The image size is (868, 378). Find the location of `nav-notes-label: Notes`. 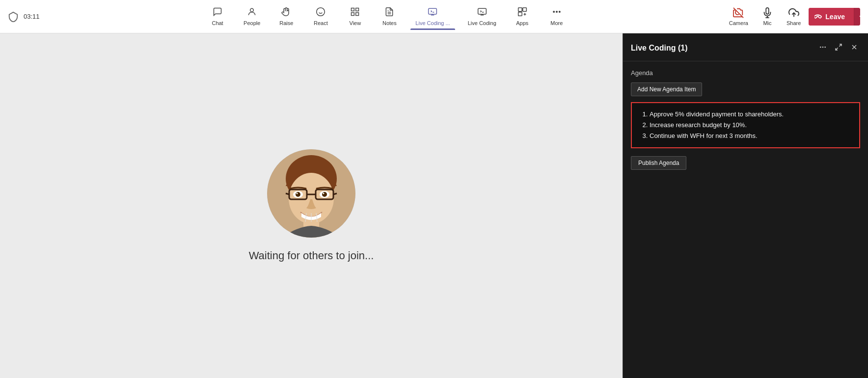

nav-notes-label: Notes is located at coordinates (390, 23).